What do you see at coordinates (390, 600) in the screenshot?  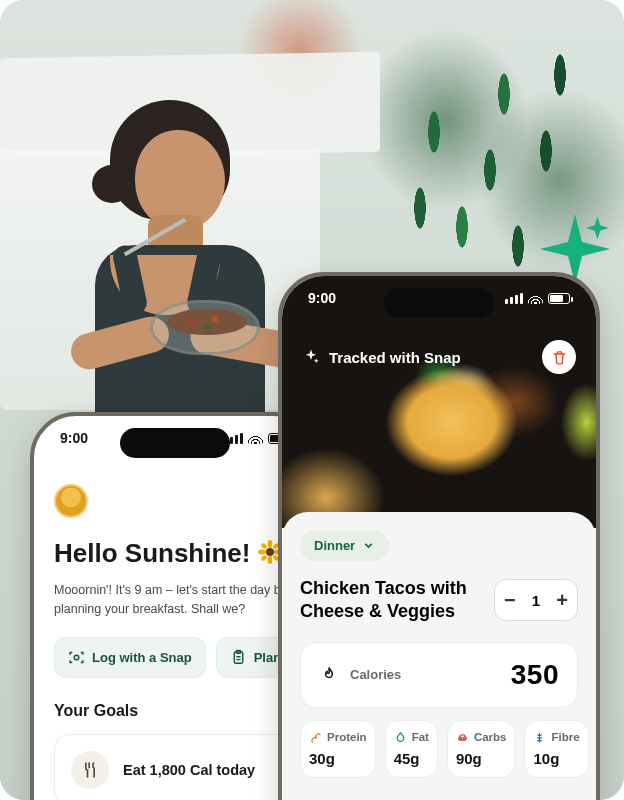 I see `dish-name: Chicken Tacos with Cheese & Veggies` at bounding box center [390, 600].